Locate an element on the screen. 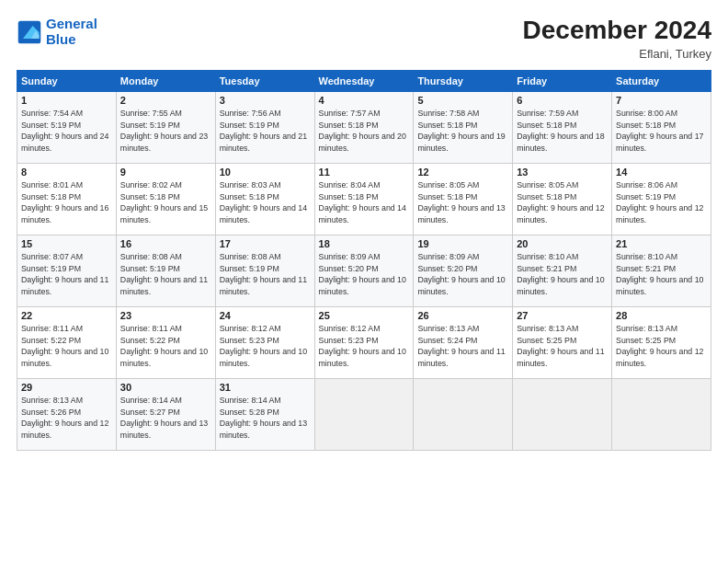  day-number: 27 is located at coordinates (563, 316).